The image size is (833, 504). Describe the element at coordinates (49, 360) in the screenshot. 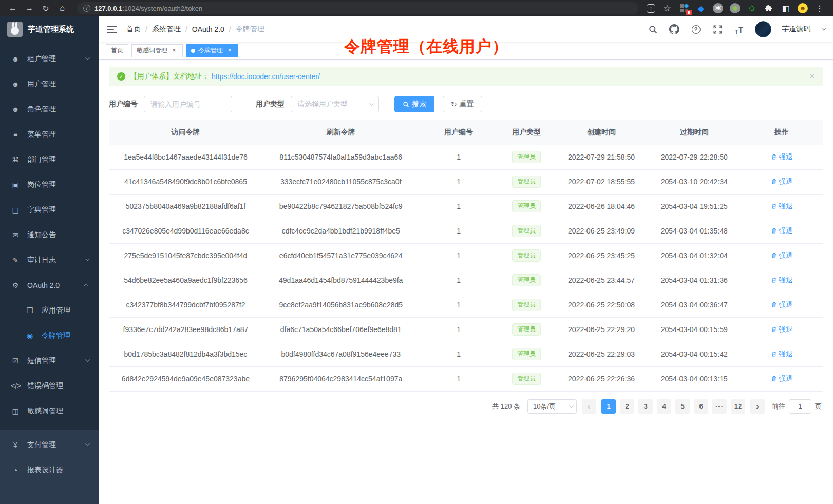

I see `sidebar-item-sms: ☑ 短信管理` at that location.